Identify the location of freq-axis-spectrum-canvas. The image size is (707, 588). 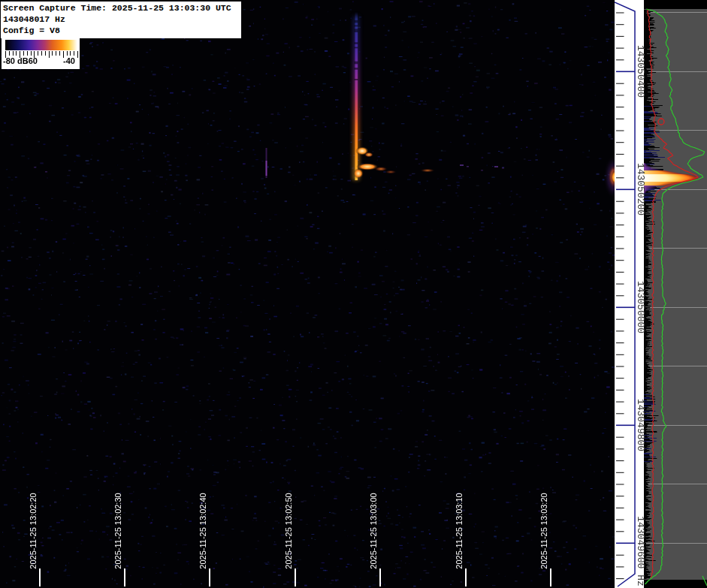
(661, 294).